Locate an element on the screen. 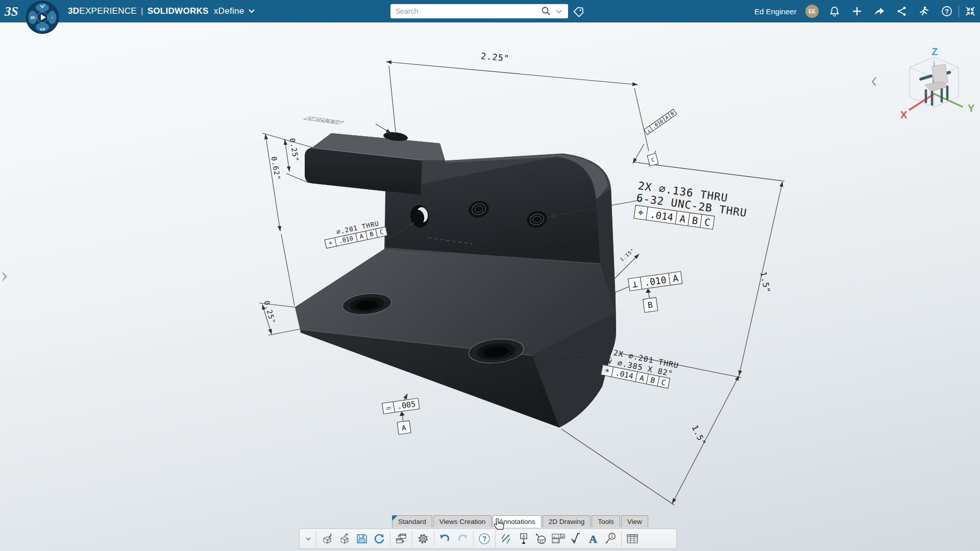 This screenshot has height=551, width=980. gdt-datum: A is located at coordinates (682, 218).